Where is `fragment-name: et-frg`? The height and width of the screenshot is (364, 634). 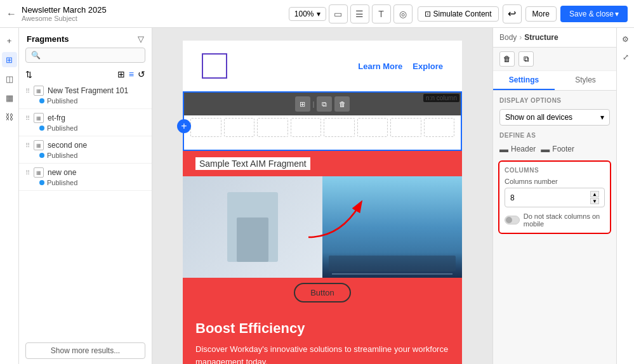 fragment-name: et-frg is located at coordinates (56, 118).